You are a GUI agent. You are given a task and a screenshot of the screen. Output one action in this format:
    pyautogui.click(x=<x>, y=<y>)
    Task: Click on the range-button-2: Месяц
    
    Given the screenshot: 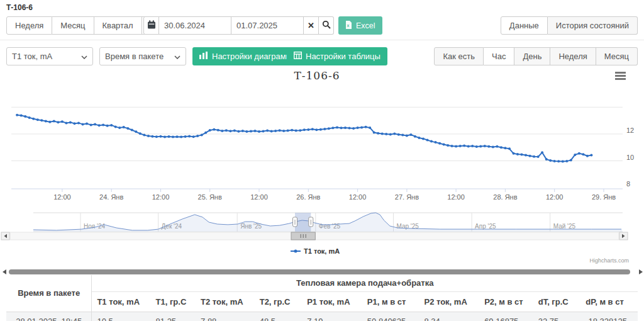 What is the action you would take?
    pyautogui.click(x=73, y=25)
    